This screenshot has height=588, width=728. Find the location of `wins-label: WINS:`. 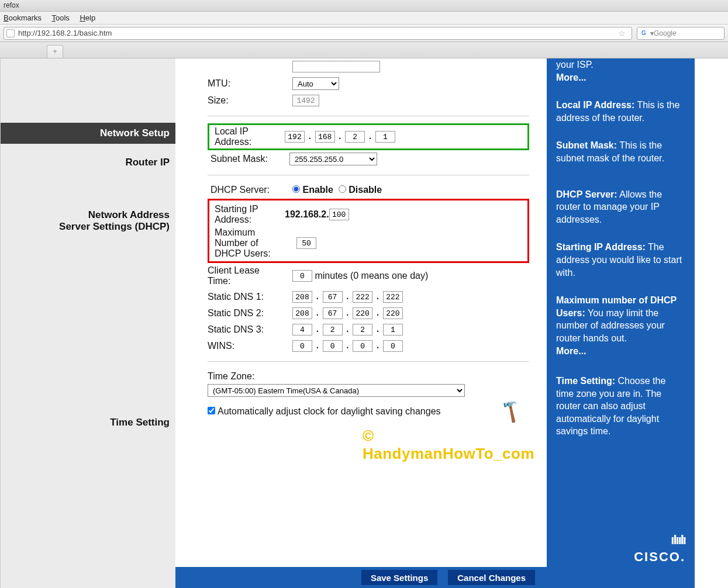

wins-label: WINS: is located at coordinates (250, 346).